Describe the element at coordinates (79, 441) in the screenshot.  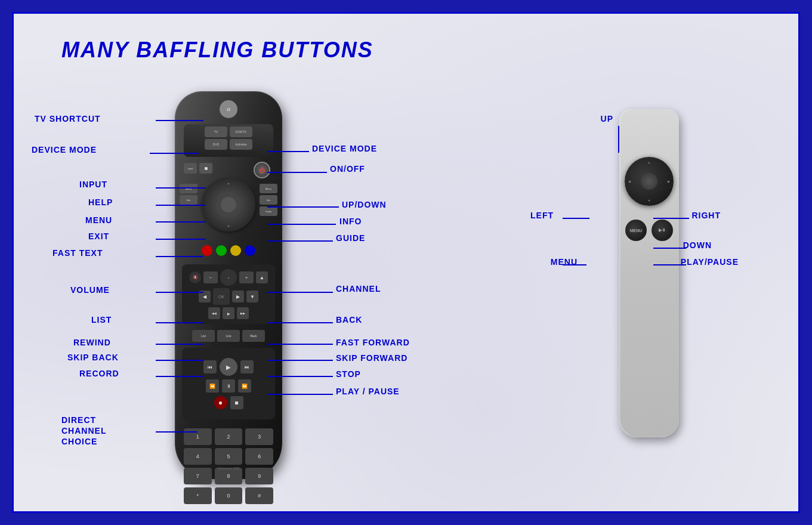
I see `direct-line3: CHOICE` at that location.